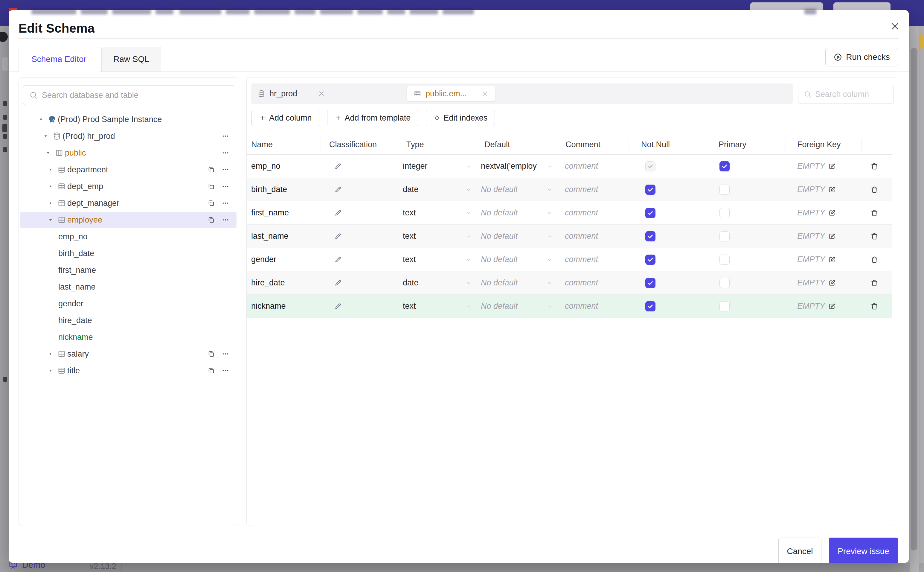 The image size is (924, 572). What do you see at coordinates (129, 153) in the screenshot?
I see `tree-item-public: public` at bounding box center [129, 153].